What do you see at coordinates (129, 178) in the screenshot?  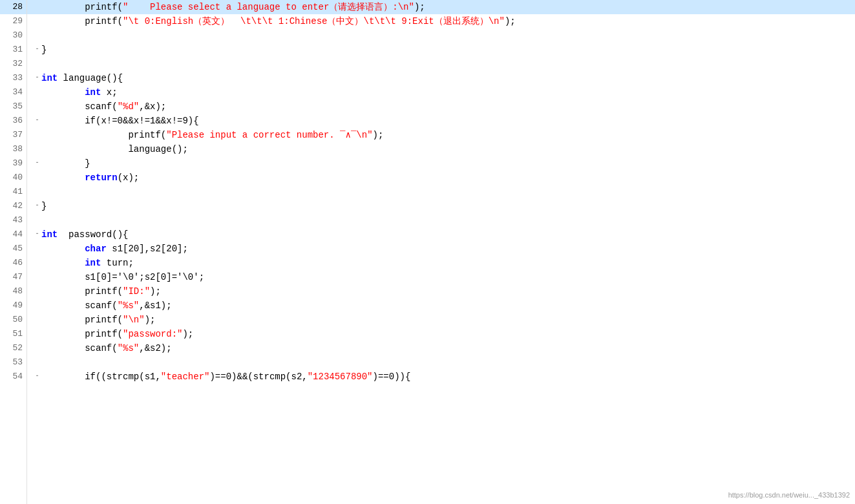 I see `token: (x);` at bounding box center [129, 178].